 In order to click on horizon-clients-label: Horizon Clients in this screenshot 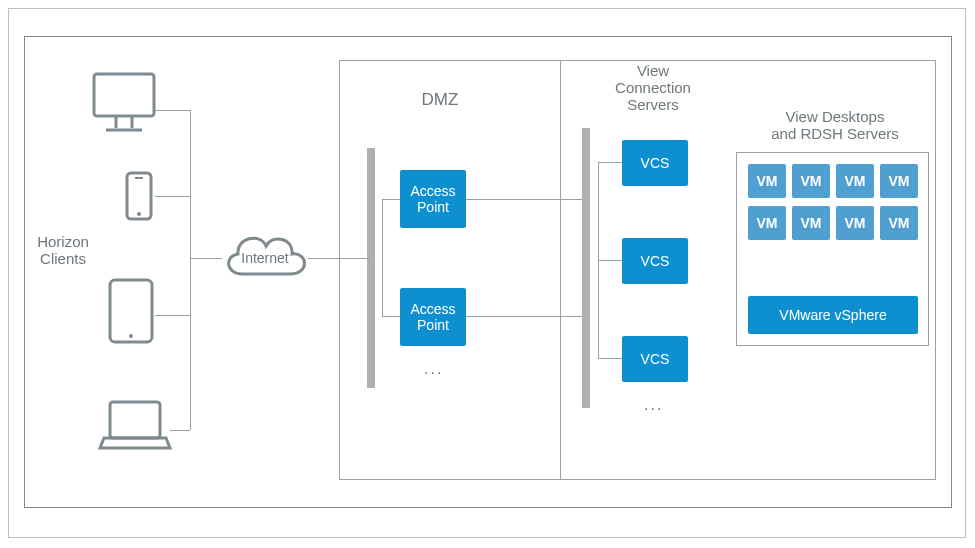, I will do `click(63, 250)`.